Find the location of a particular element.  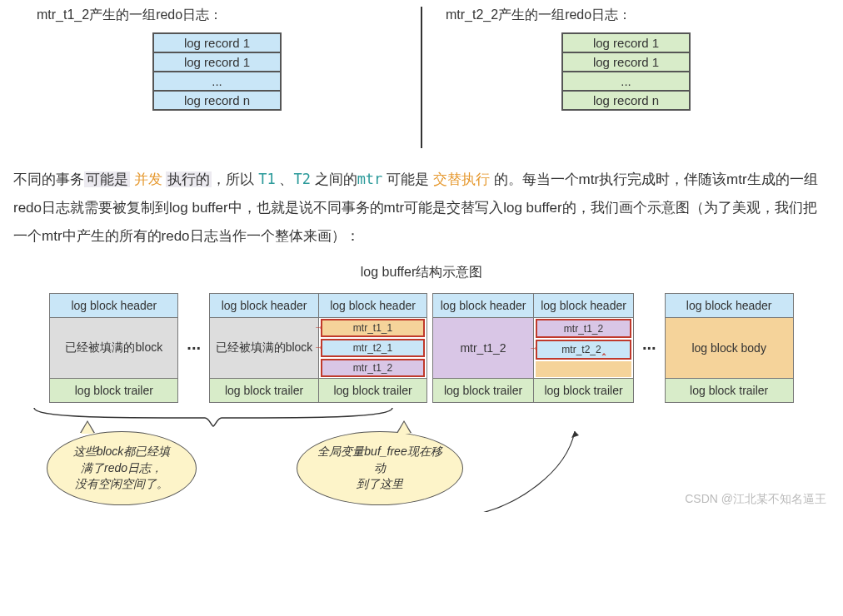

log-block-partial-2: log block header mtr_t1_2 mtr_t2_2 ‸ log… is located at coordinates (583, 348).